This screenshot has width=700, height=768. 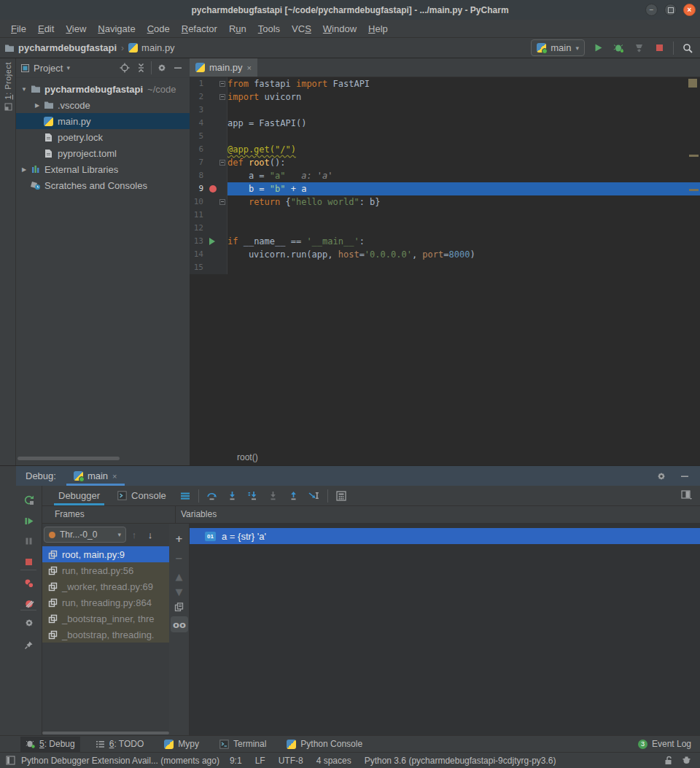 What do you see at coordinates (179, 538) in the screenshot?
I see `add-watch-button: +` at bounding box center [179, 538].